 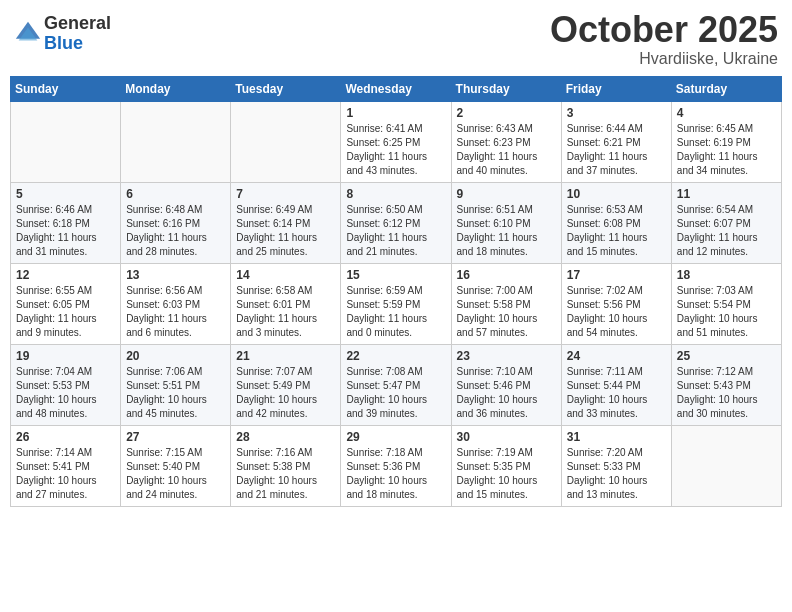 What do you see at coordinates (664, 39) in the screenshot?
I see `title-block: October 2025 Hvardiiske, Ukraine` at bounding box center [664, 39].